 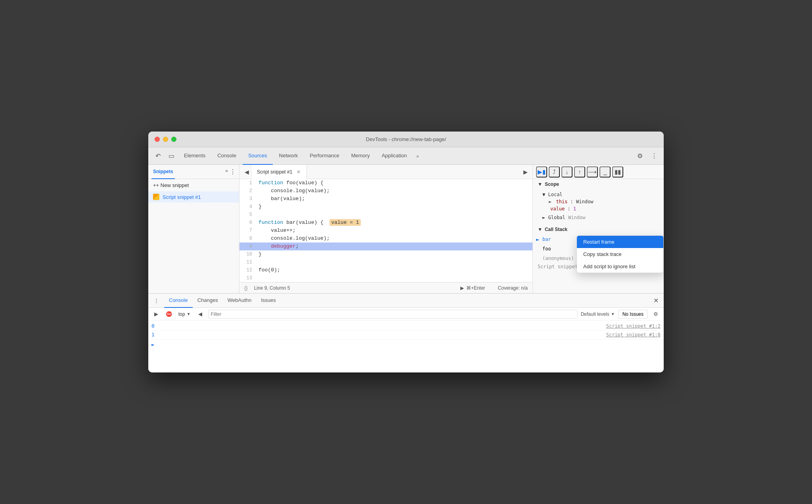 What do you see at coordinates (361, 156) in the screenshot?
I see `tab-memory: Memory` at bounding box center [361, 156].